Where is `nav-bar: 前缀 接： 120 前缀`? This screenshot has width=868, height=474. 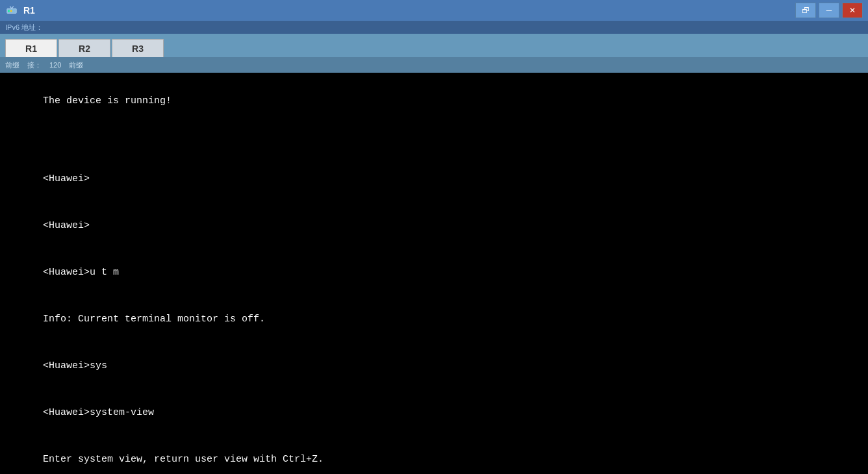
nav-bar: 前缀 接： 120 前缀 is located at coordinates (434, 65).